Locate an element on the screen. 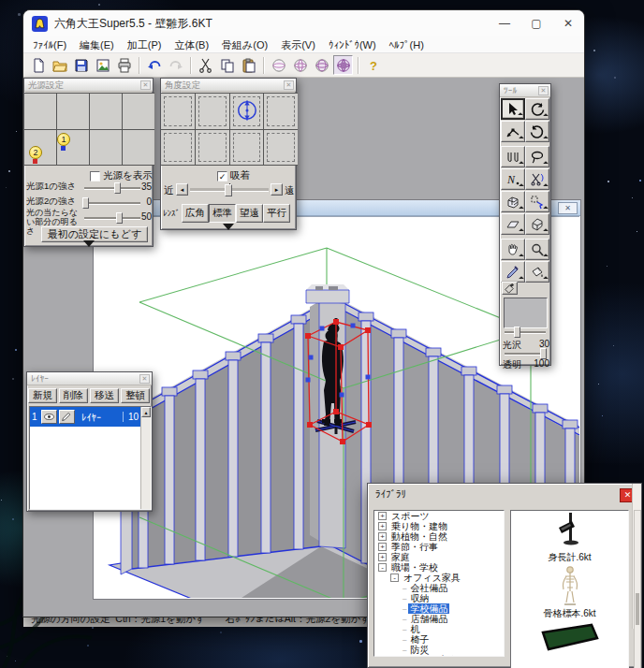 The width and height of the screenshot is (644, 668). cut-tool is located at coordinates (537, 180).